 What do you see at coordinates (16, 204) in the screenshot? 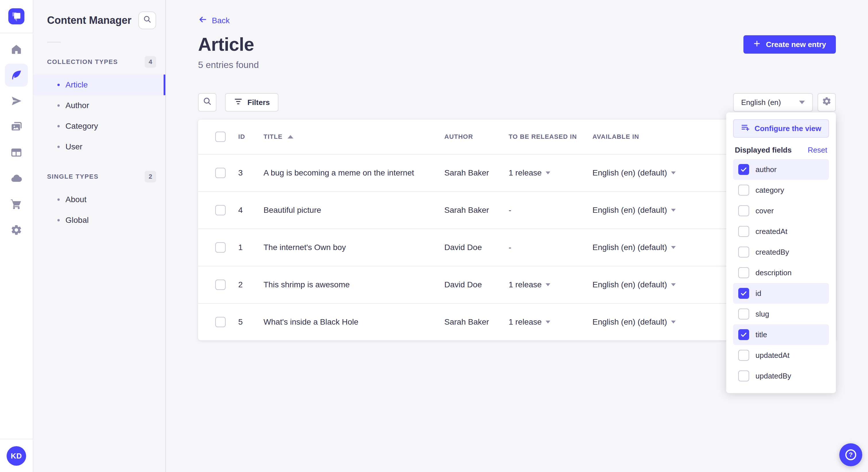
I see `rail-item-marketplace` at bounding box center [16, 204].